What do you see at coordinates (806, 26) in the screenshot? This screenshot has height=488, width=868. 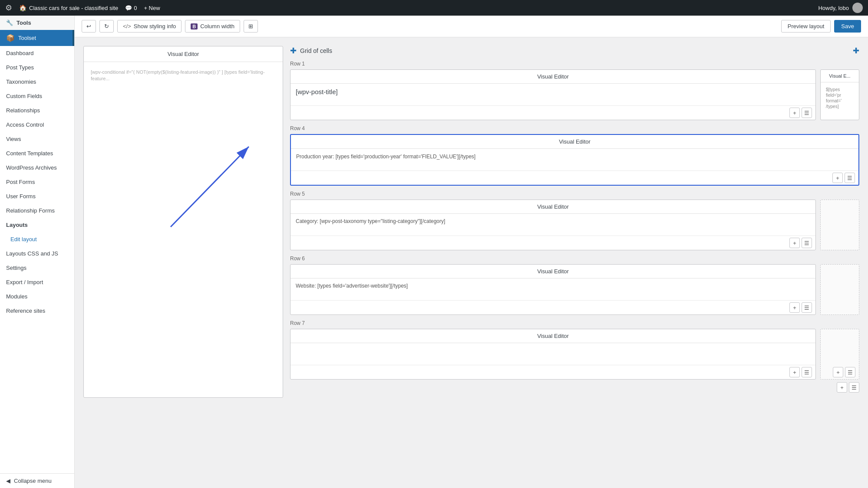 I see `preview-layout-button: Preview layout` at bounding box center [806, 26].